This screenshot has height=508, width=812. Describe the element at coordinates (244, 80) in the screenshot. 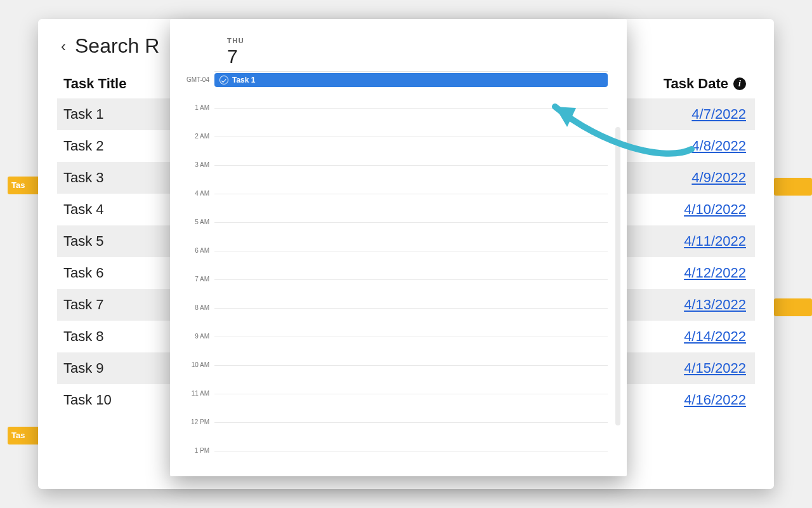

I see `calendar-event-title: Task 1` at that location.